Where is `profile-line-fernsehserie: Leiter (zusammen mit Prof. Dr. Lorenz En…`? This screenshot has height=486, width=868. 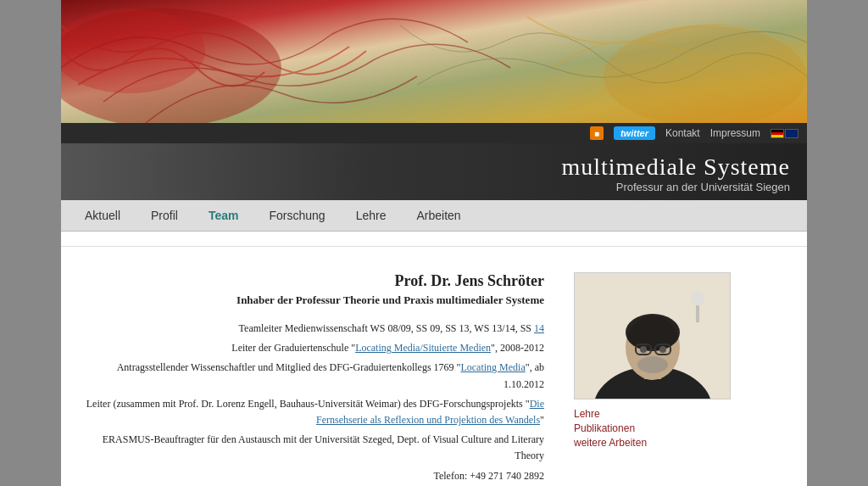 profile-line-fernsehserie: Leiter (zusammen mit Prof. Dr. Lorenz En… is located at coordinates (311, 412).